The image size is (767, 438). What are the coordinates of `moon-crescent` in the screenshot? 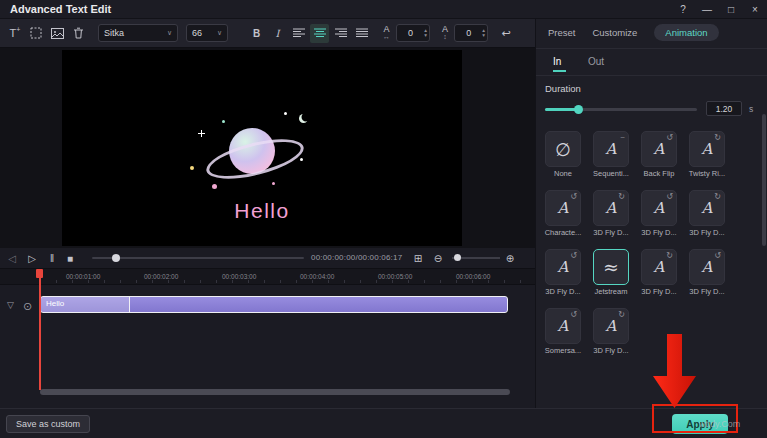 It's located at (304, 118).